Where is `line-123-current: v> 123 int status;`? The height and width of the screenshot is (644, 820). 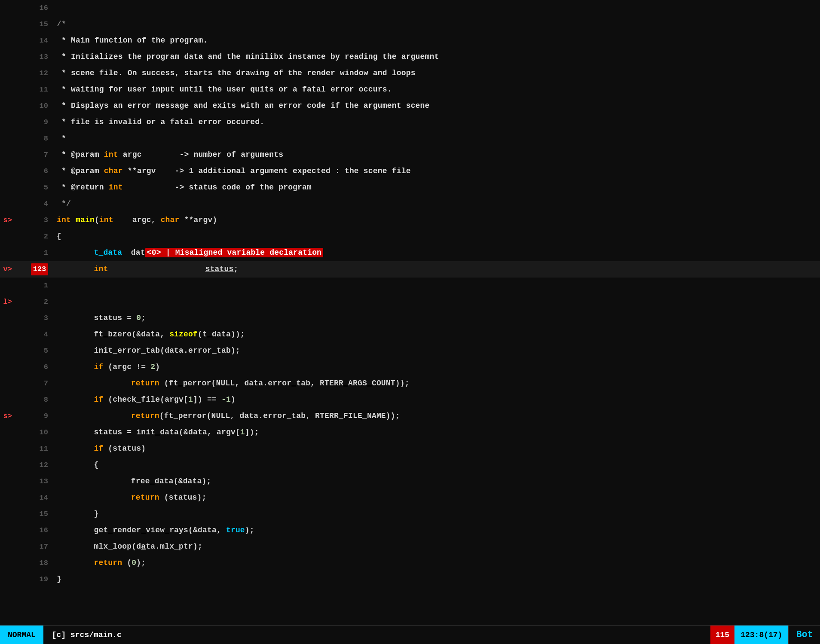
line-123-current: v> 123 int status; is located at coordinates (410, 269).